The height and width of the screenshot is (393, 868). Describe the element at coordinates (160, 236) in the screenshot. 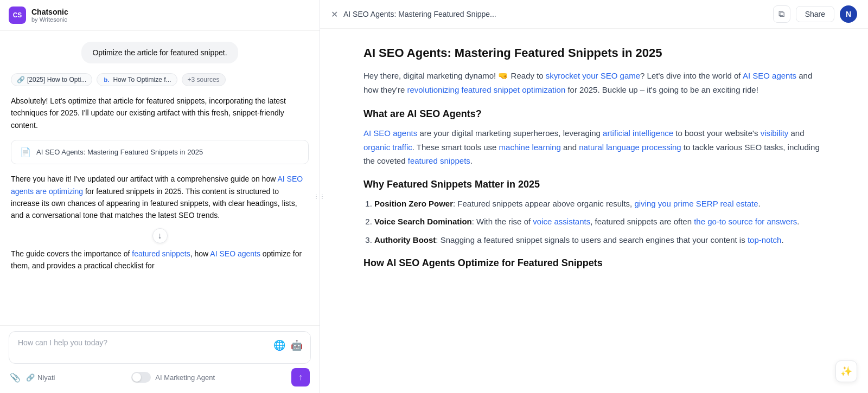

I see `scroll-down-button: ↓` at that location.